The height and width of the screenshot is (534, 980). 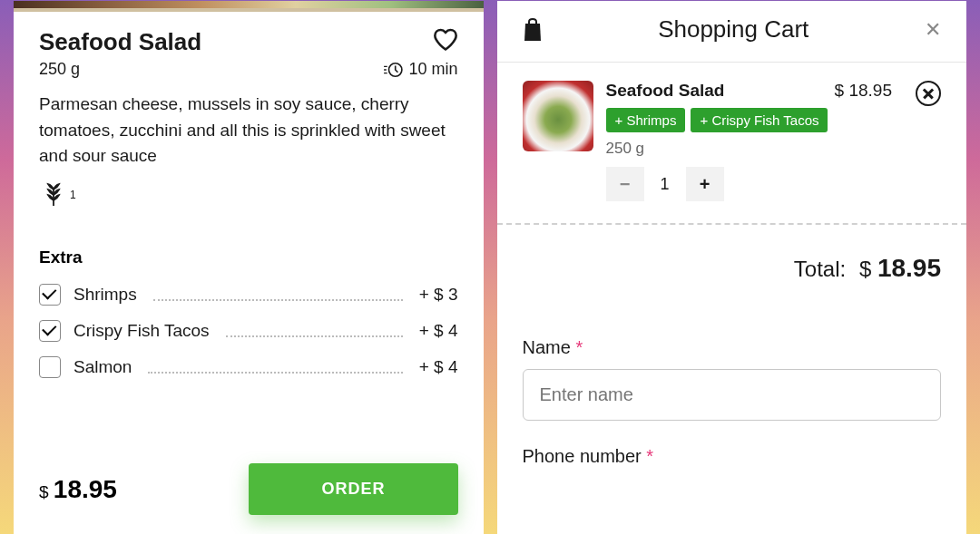 I want to click on quantity-value: 1, so click(x=665, y=184).